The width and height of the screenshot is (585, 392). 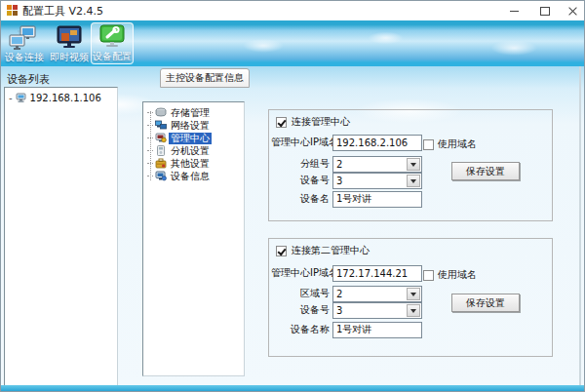 I want to click on group-no-label: 分组号, so click(x=302, y=164).